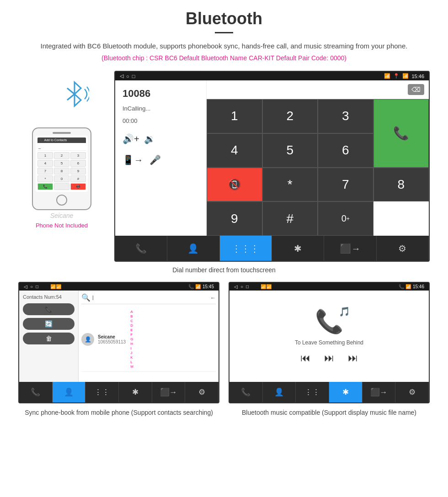 The width and height of the screenshot is (448, 497). What do you see at coordinates (132, 339) in the screenshot?
I see `az-index: ABCDEF GHIJKLM` at bounding box center [132, 339].